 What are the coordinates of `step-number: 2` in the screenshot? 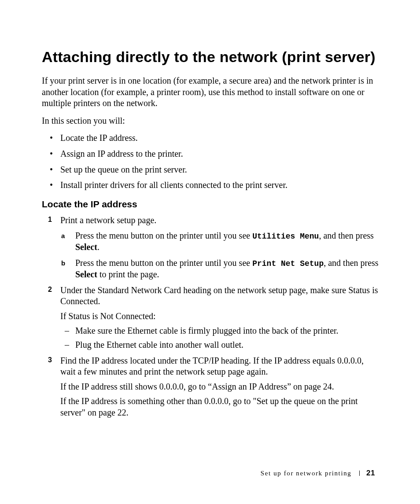 It's located at (50, 290).